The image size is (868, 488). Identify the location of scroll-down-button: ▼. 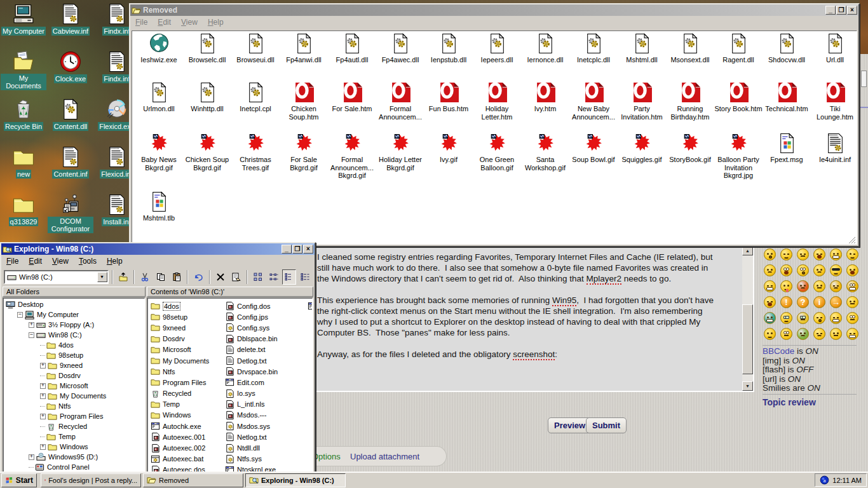
(747, 386).